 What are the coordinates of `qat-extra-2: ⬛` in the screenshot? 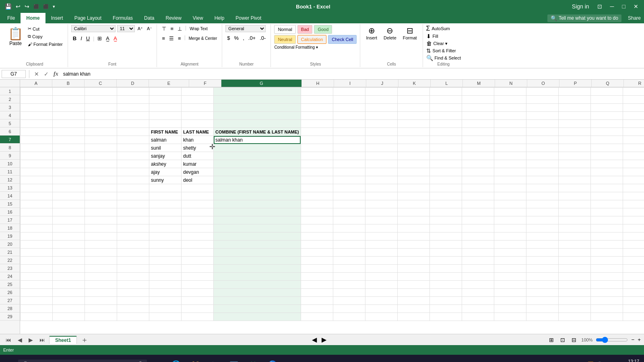 It's located at (46, 6).